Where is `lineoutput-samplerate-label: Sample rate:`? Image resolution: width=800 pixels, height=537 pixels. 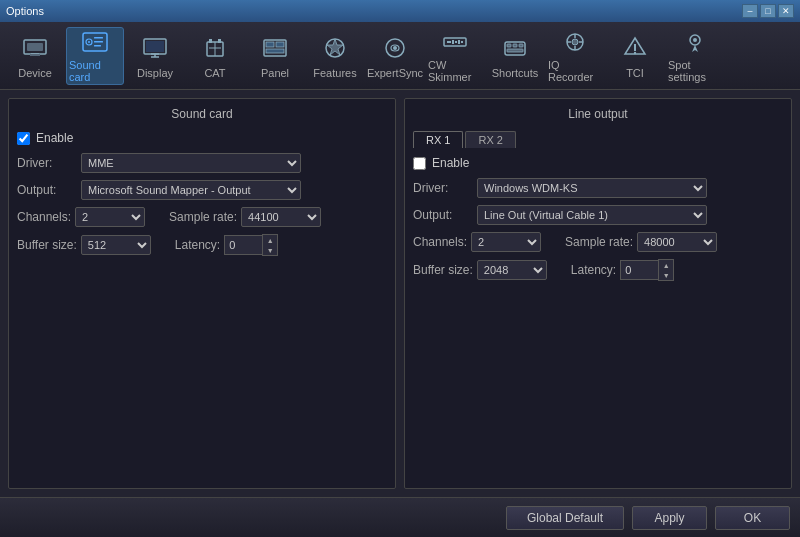
lineoutput-samplerate-label: Sample rate: is located at coordinates (599, 242).